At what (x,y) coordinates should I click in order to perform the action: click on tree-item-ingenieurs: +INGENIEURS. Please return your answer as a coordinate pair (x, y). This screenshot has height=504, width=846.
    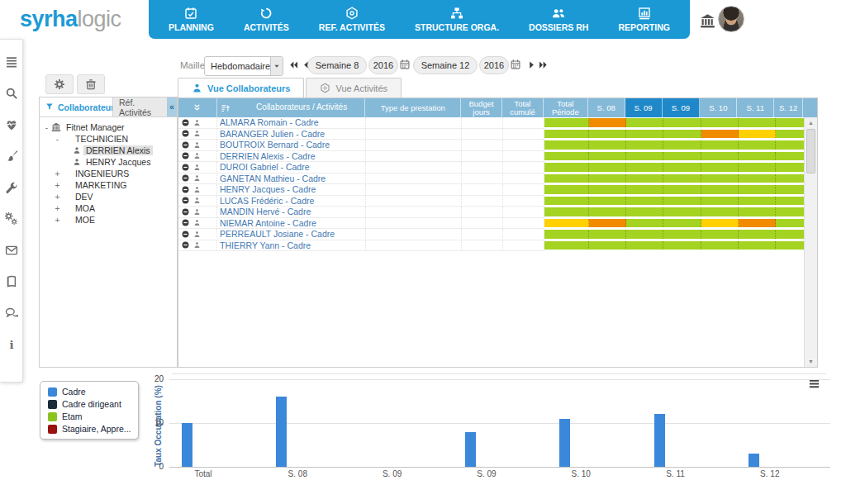
    Looking at the image, I should click on (108, 174).